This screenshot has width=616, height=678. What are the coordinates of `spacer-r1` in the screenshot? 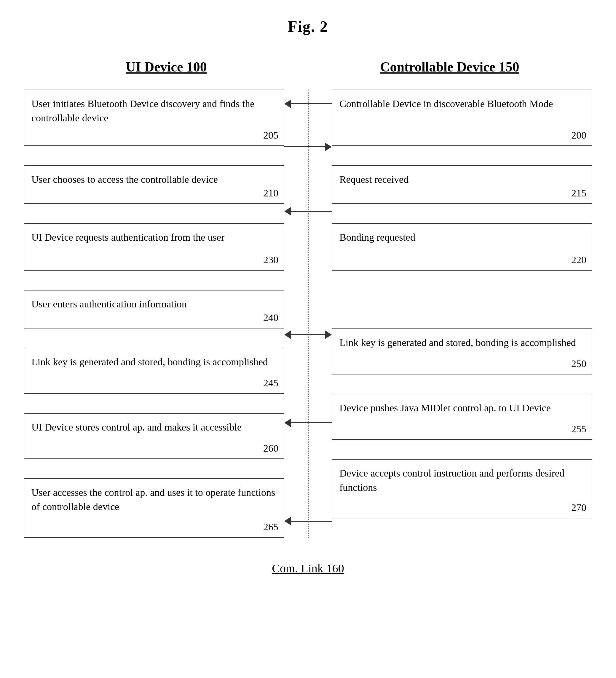 It's located at (462, 155).